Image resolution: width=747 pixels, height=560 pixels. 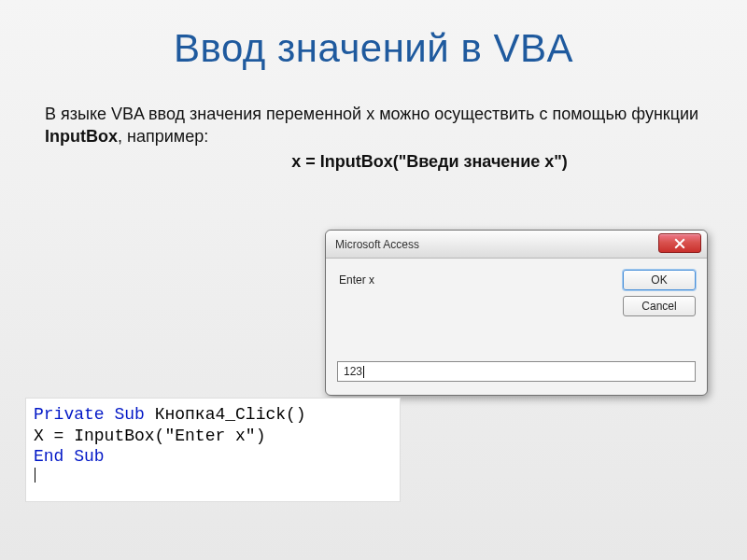 What do you see at coordinates (680, 244) in the screenshot?
I see `close-icon` at bounding box center [680, 244].